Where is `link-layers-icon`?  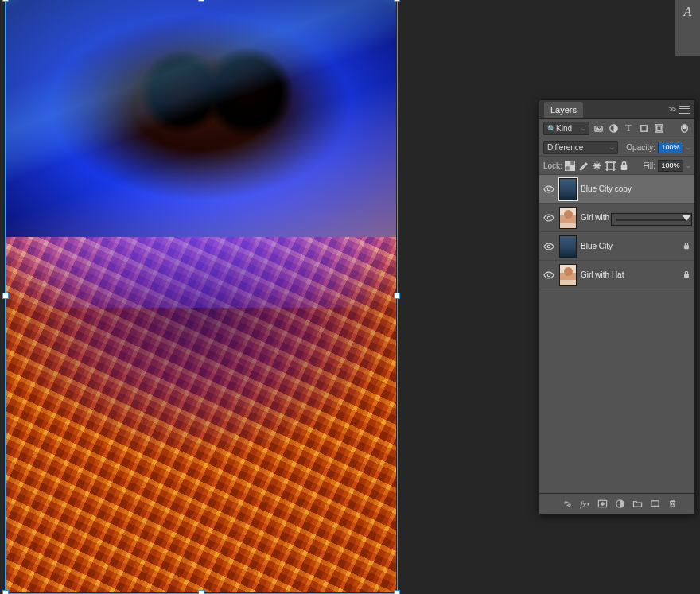 link-layers-icon is located at coordinates (567, 504).